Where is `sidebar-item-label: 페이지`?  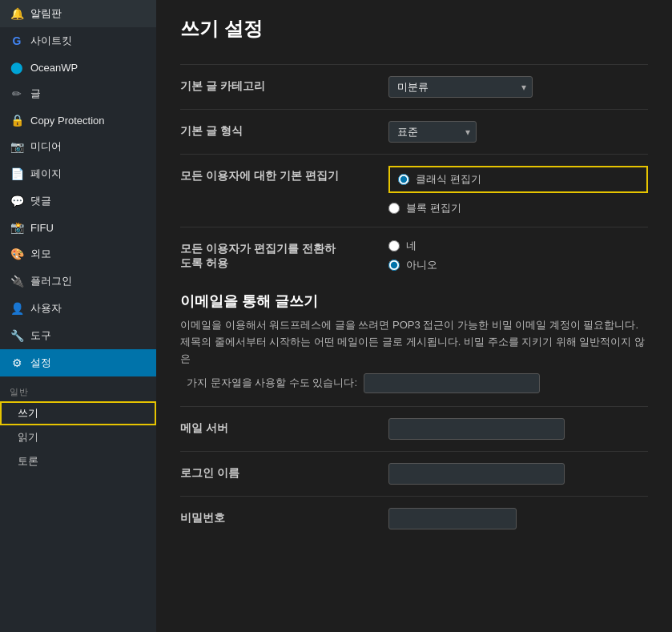 sidebar-item-label: 페이지 is located at coordinates (46, 174).